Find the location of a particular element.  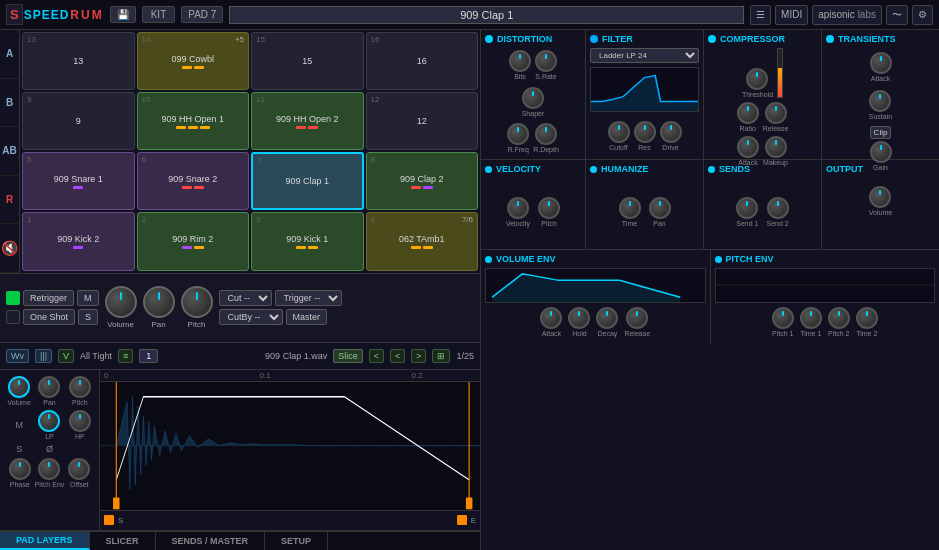

pad-7-909-clap-1: 7 909 Clap 1 is located at coordinates (308, 181).